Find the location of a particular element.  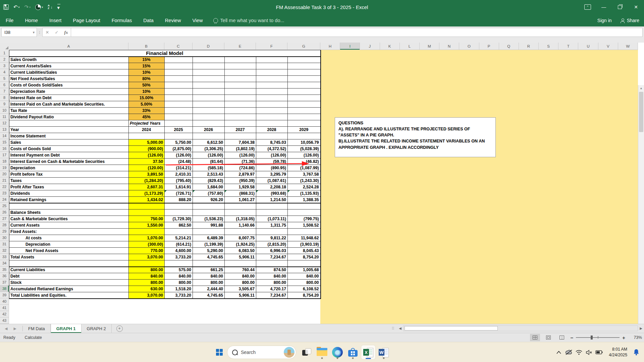

cell-B16: (900.00) is located at coordinates (147, 149).